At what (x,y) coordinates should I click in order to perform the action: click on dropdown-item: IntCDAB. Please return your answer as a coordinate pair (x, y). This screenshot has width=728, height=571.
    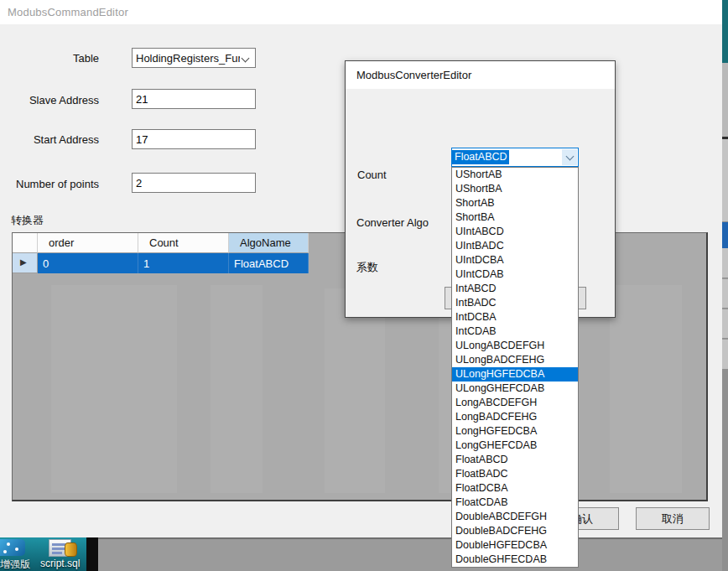
    Looking at the image, I should click on (515, 332).